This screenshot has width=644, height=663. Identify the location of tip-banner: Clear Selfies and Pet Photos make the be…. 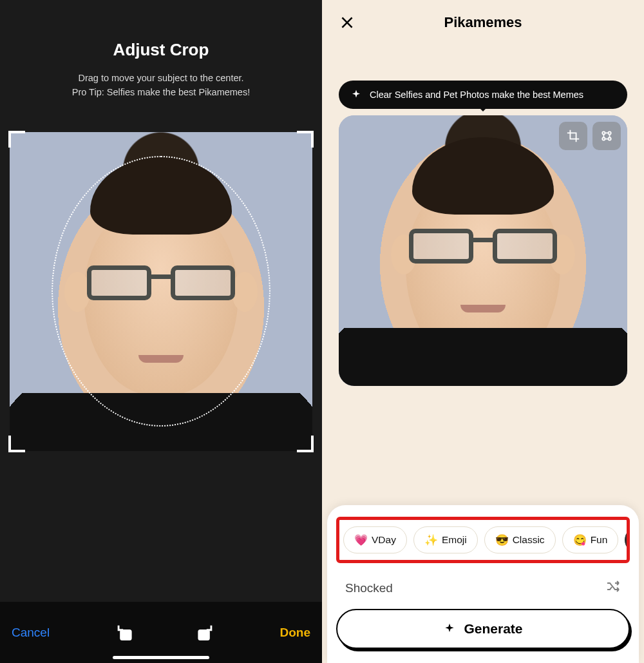
(483, 95).